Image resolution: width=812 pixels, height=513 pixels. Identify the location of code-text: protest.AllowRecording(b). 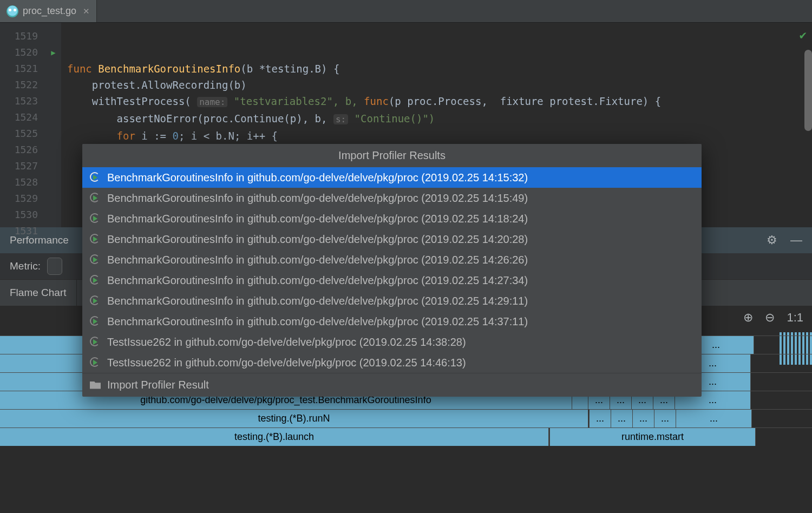
(157, 85).